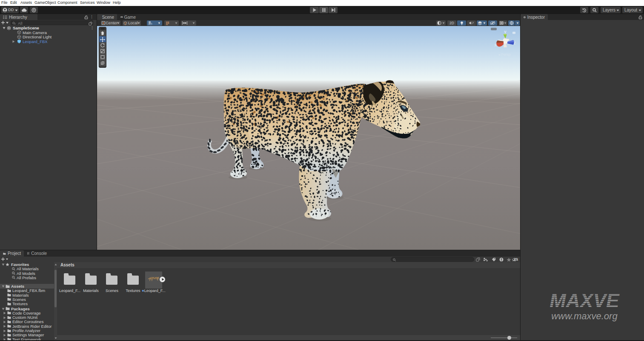  I want to click on svg-text: MAXVE, so click(585, 301).